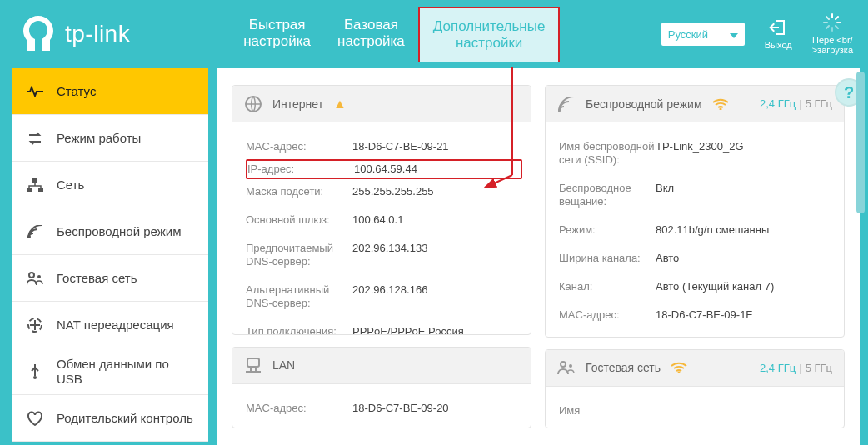  I want to click on sidebar-item-usb-sharing: Обмен данными по USB, so click(110, 372).